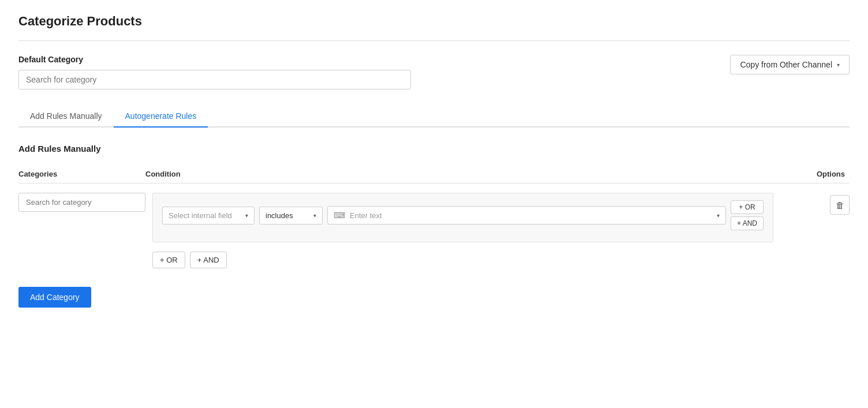  Describe the element at coordinates (786, 65) in the screenshot. I see `copy-button-label: Copy from Other Channel` at that location.